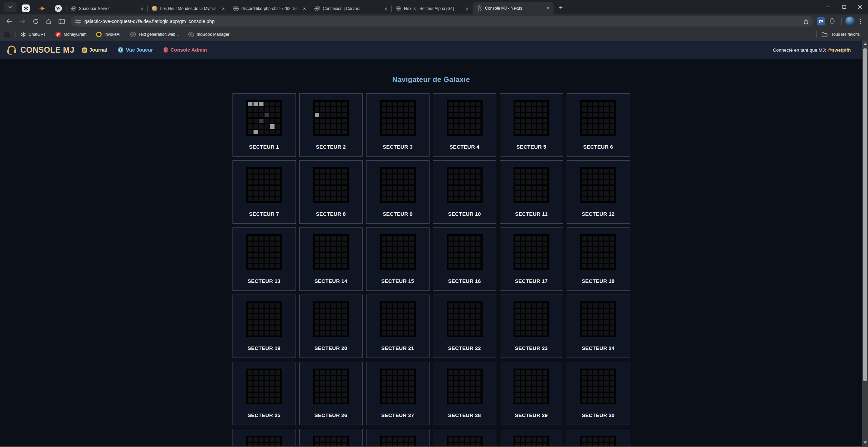 The image size is (868, 447). What do you see at coordinates (865, 443) in the screenshot?
I see `scrollbar-down-arrow` at bounding box center [865, 443].